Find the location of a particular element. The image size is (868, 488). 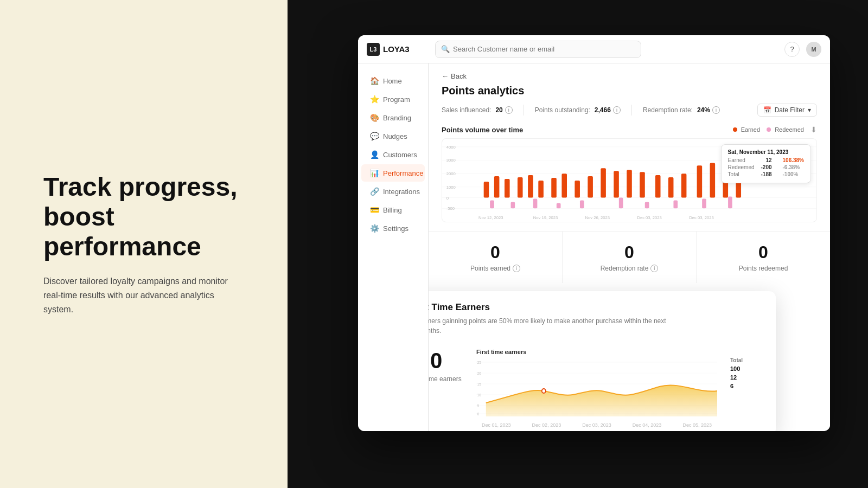

metric-info-icon-1: i is located at coordinates (654, 268).